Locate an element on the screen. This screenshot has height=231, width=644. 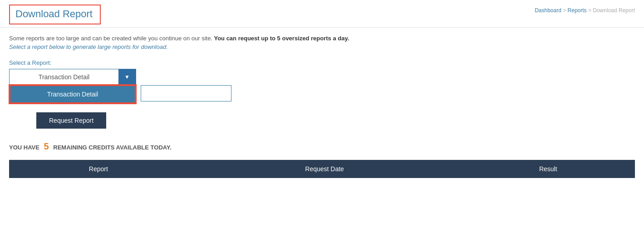
info-line2: Select a report below to generate large … is located at coordinates (322, 47).